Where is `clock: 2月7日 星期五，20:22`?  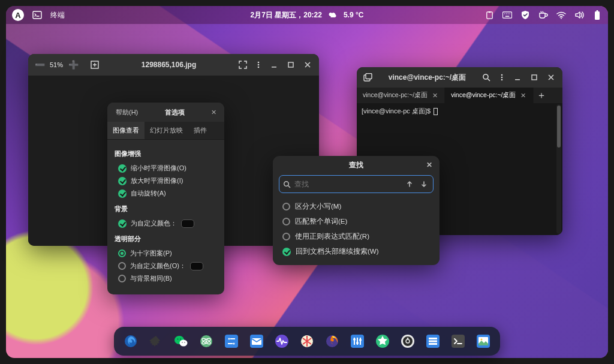
clock: 2月7日 星期五，20:22 is located at coordinates (287, 16).